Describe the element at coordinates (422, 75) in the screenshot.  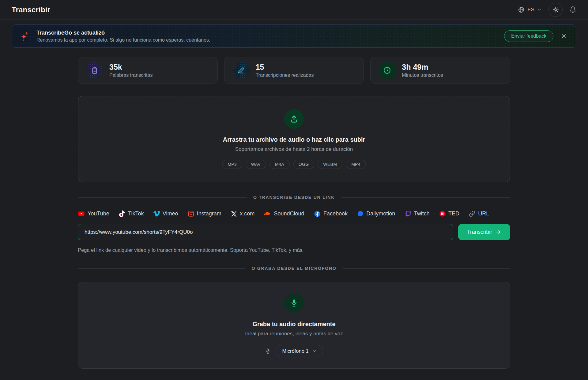
I see `stat-label: Minutos transcritos` at that location.